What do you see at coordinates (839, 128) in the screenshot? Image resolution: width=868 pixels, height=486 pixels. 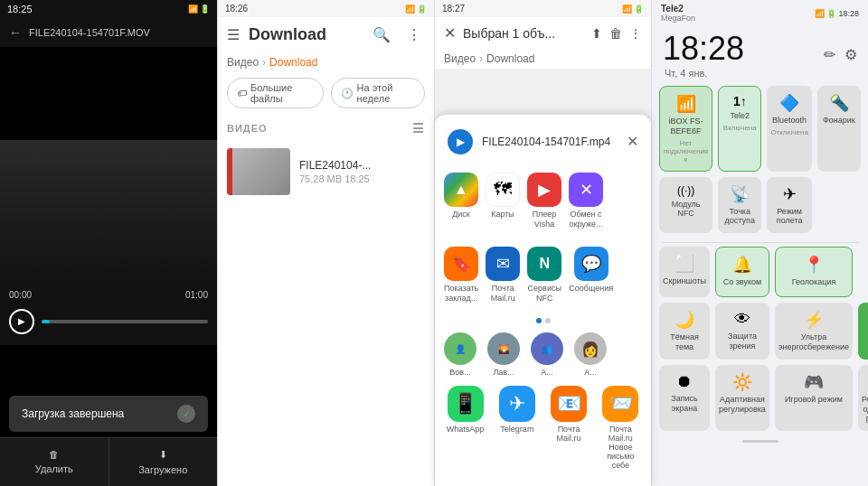 I see `qs-tile-flashlight: 🔦 Фонарик` at bounding box center [839, 128].